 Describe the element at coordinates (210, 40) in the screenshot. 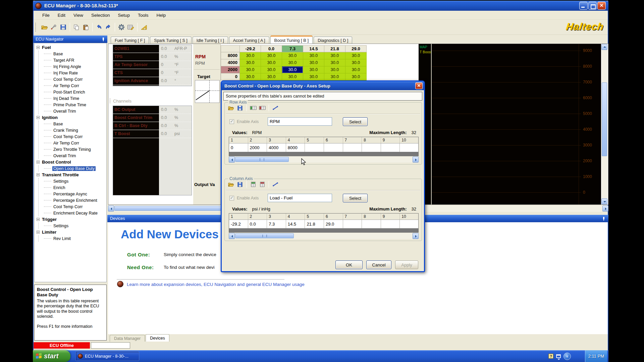

I see `tab-idle-tuning: Idle Tuning [ I ]` at that location.